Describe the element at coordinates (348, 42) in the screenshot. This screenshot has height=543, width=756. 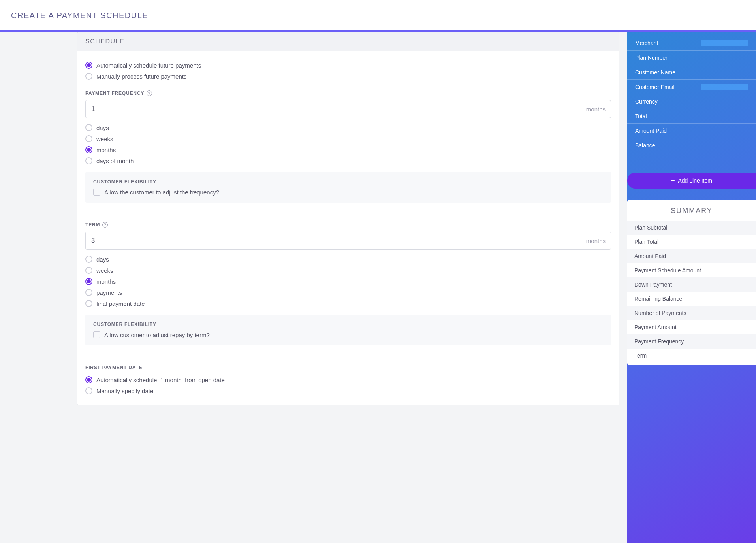
I see `schedule-panel-header: SCHEDULE` at that location.